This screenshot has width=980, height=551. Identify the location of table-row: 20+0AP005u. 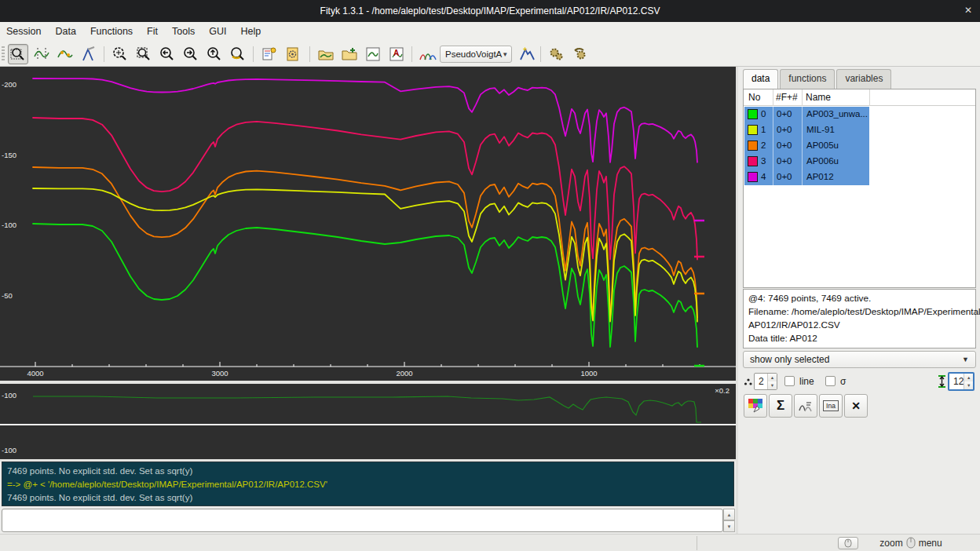
(807, 146).